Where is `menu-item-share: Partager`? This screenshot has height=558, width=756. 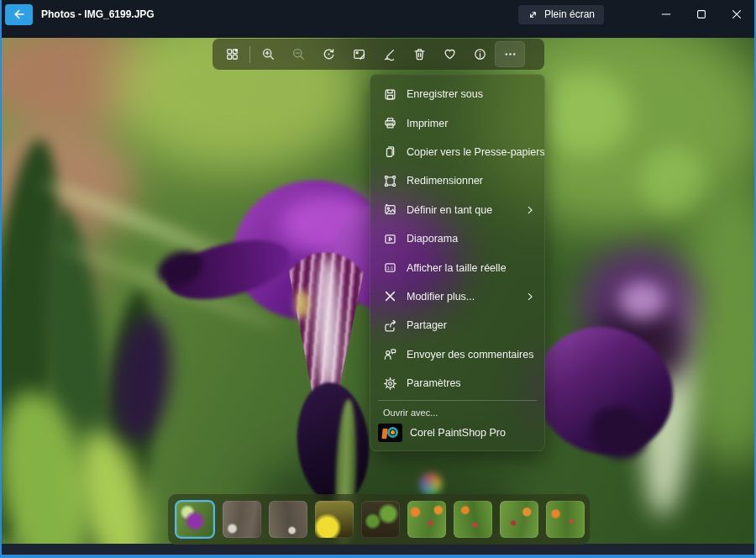
menu-item-share: Partager is located at coordinates (457, 325).